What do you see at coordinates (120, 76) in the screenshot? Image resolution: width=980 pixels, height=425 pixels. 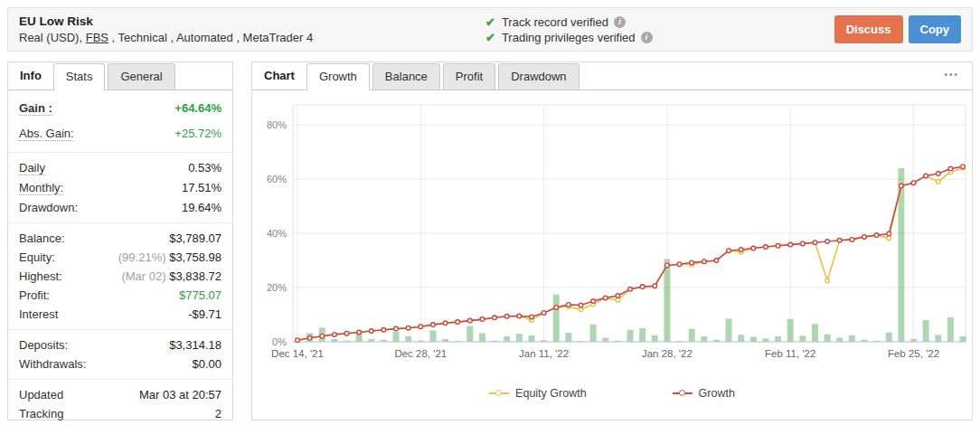 I see `sidebar-tabbar: Info Stats General` at bounding box center [120, 76].